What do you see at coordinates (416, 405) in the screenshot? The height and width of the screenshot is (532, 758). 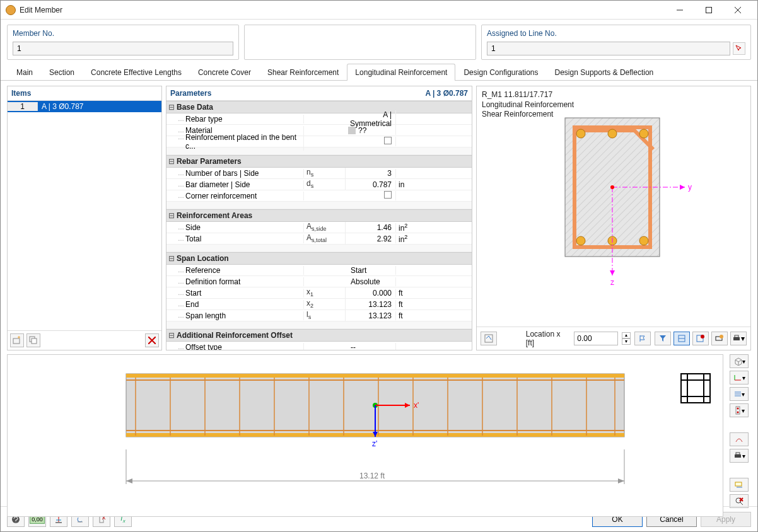 I see `svg-text: x'` at bounding box center [416, 405].